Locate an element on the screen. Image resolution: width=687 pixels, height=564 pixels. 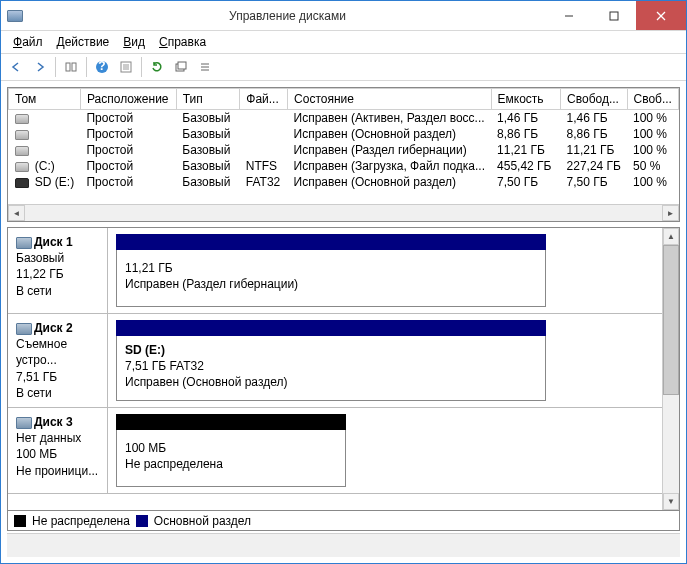
partition-box: 100 МБНе распределена is located at coordinates (231, 458).